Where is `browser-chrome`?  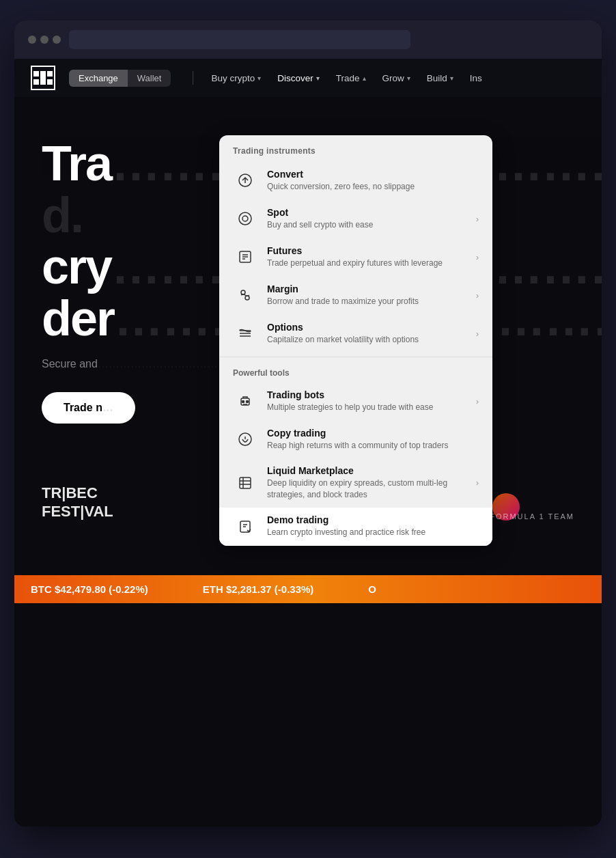 browser-chrome is located at coordinates (308, 40).